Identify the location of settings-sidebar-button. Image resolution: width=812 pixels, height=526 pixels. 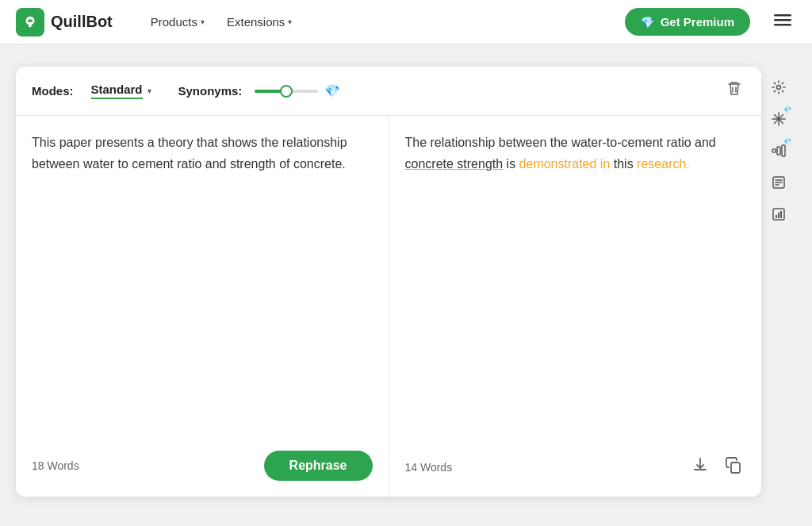
(779, 87).